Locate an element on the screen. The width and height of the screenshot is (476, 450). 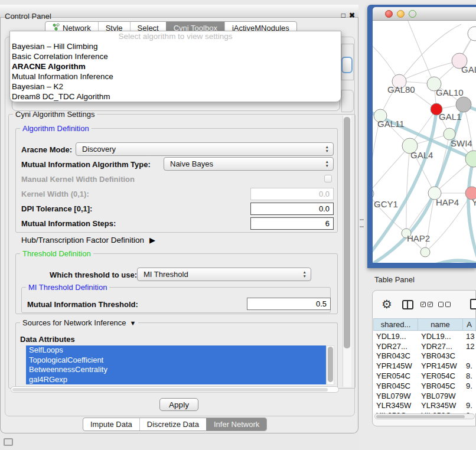
tab-infer-network: Infer Network is located at coordinates (236, 424).